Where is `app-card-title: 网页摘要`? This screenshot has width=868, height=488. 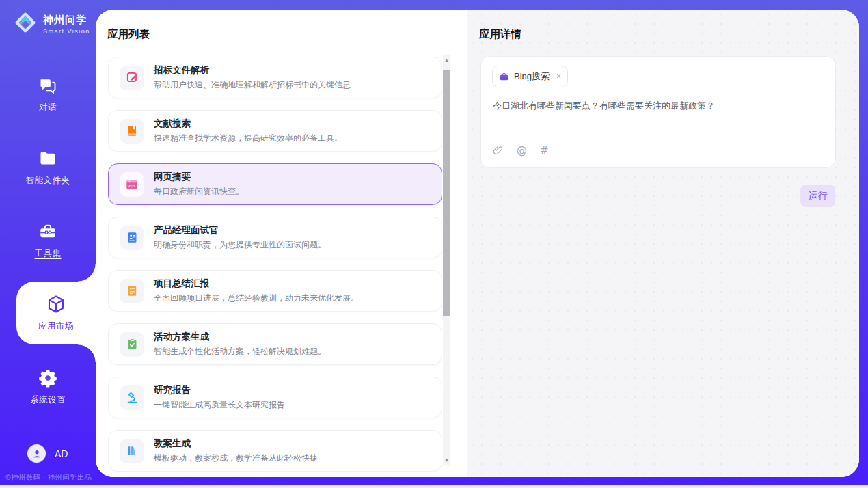 app-card-title: 网页摘要 is located at coordinates (199, 177).